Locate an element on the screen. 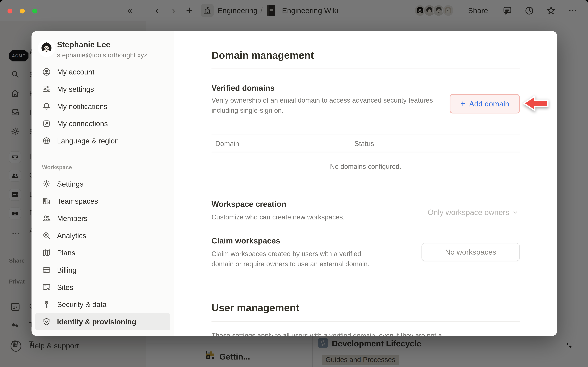  plus-icon: + is located at coordinates (463, 104).